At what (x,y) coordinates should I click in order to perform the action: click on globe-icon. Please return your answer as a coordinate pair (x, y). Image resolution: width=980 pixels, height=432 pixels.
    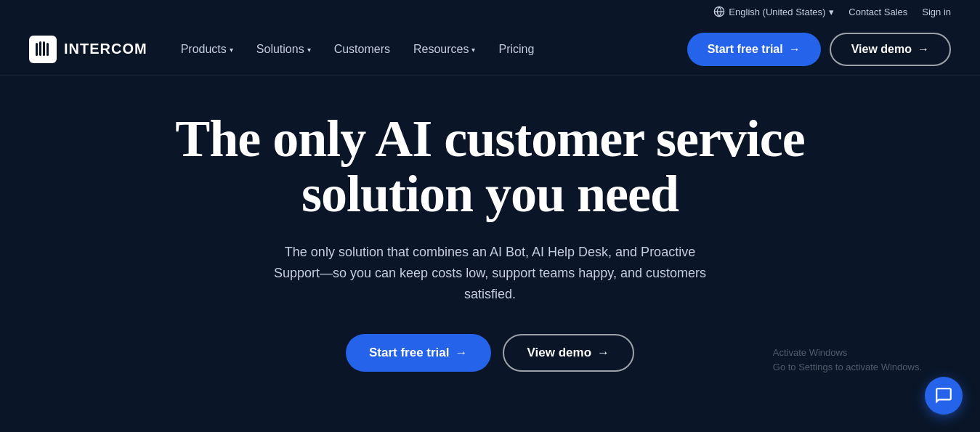
    Looking at the image, I should click on (719, 12).